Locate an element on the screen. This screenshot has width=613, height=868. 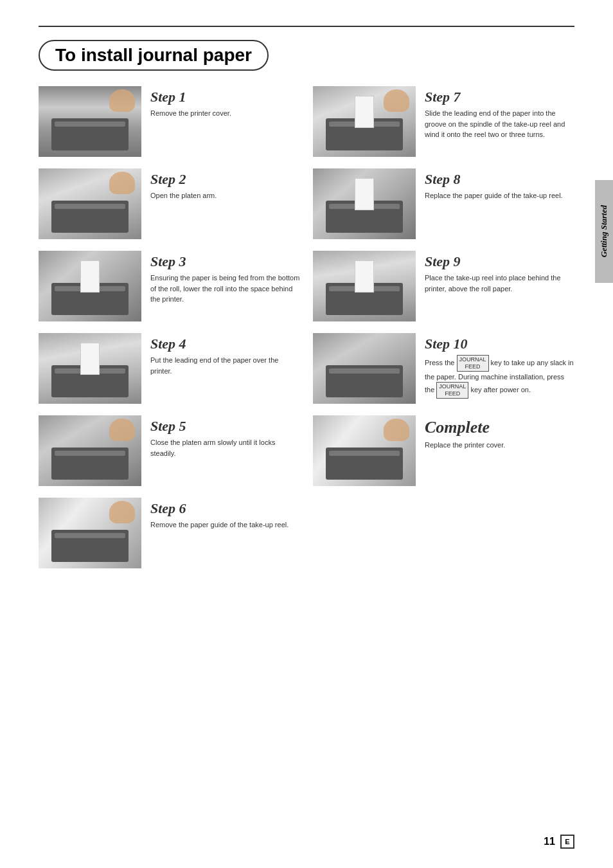
step4-label: Step 4 is located at coordinates (225, 344).